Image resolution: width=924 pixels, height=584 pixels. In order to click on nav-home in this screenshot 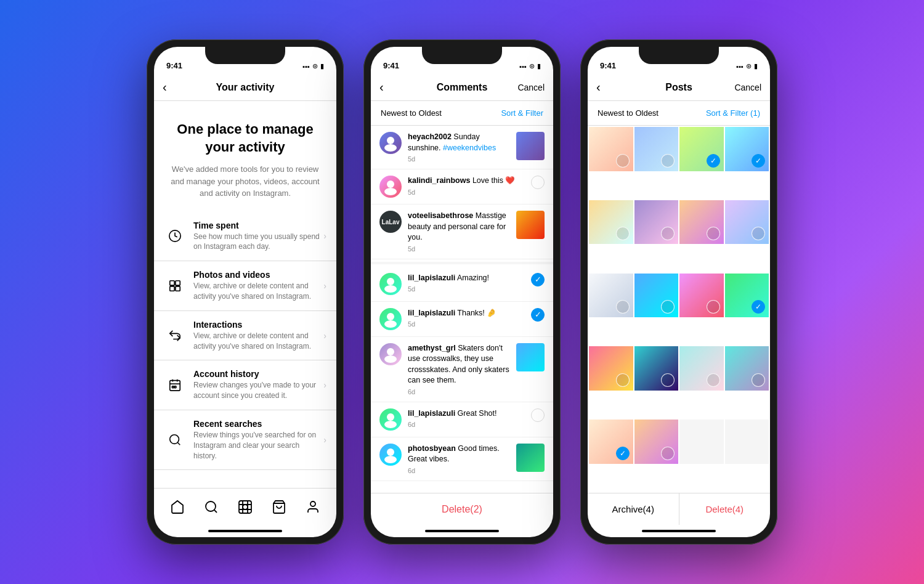, I will do `click(177, 507)`.